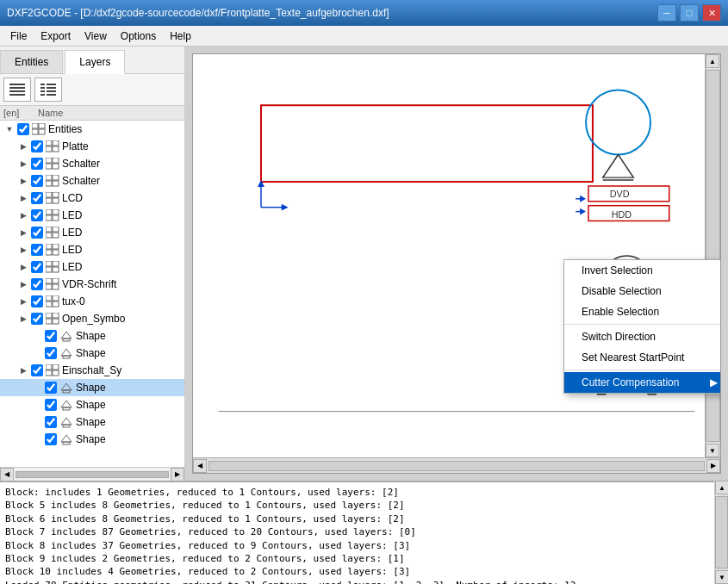  Describe the element at coordinates (96, 36) in the screenshot. I see `menu-view: View` at that location.